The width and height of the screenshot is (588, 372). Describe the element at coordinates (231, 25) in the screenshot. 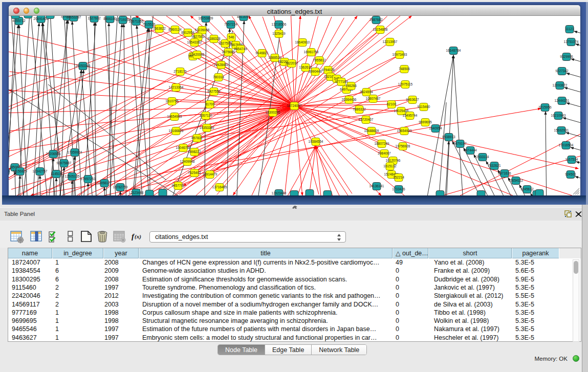

I see `svg-text: 7857224` at that location.